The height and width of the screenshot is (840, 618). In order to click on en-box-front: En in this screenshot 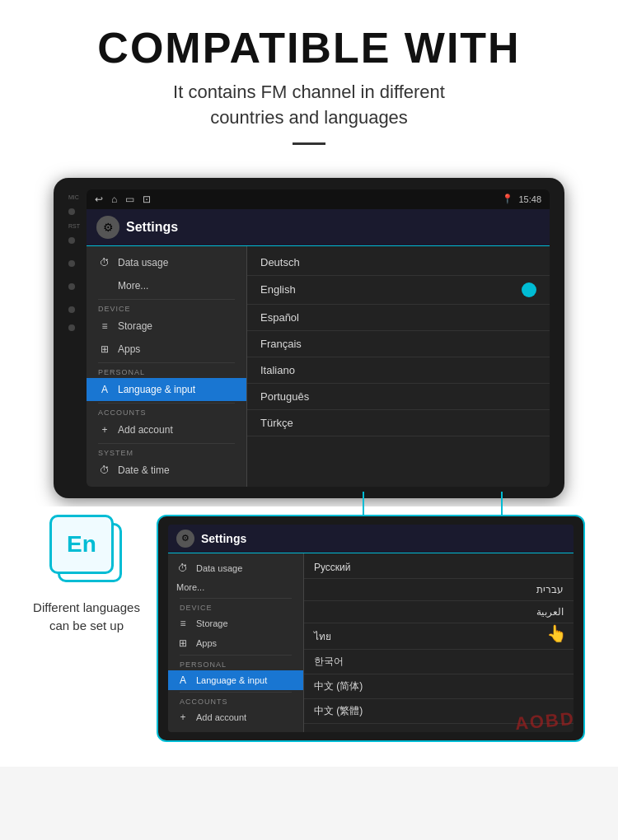, I will do `click(82, 544)`.